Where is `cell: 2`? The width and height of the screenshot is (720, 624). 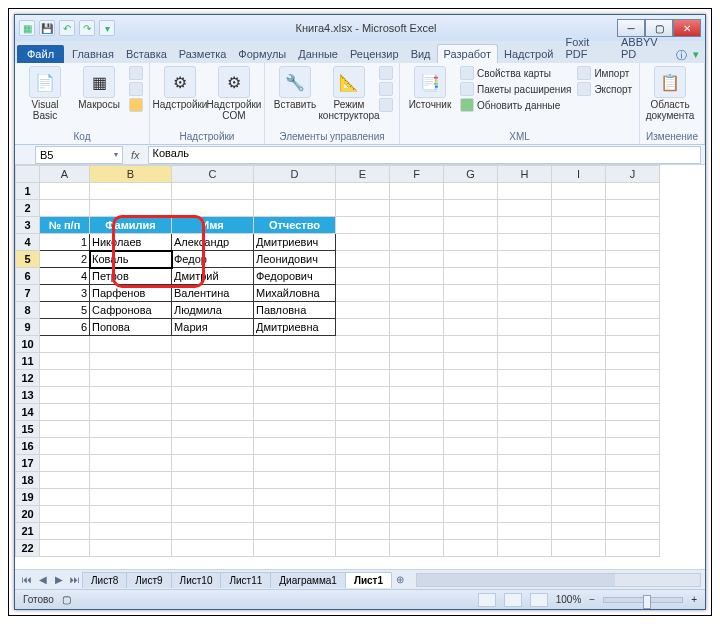
cell: 2 is located at coordinates (65, 260).